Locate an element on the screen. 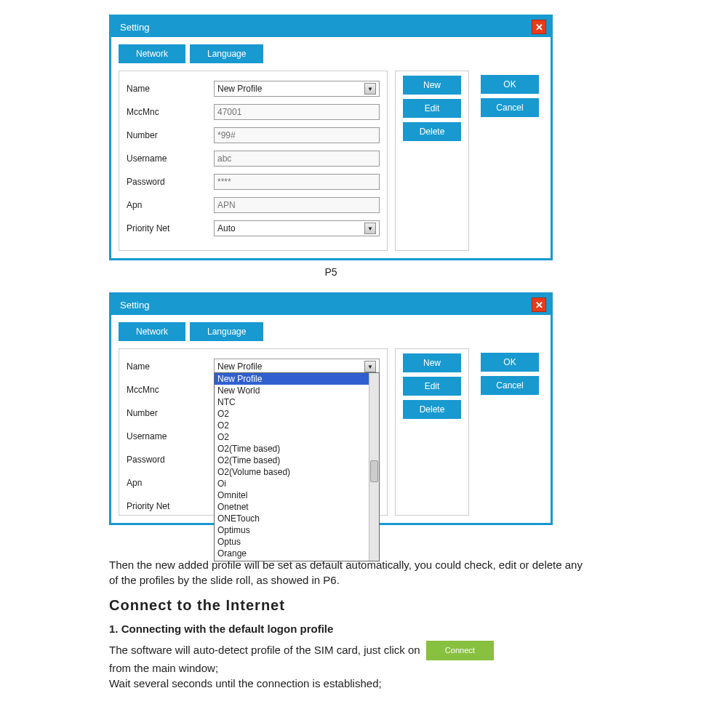  name-select: New Profile ▼ is located at coordinates (297, 89).